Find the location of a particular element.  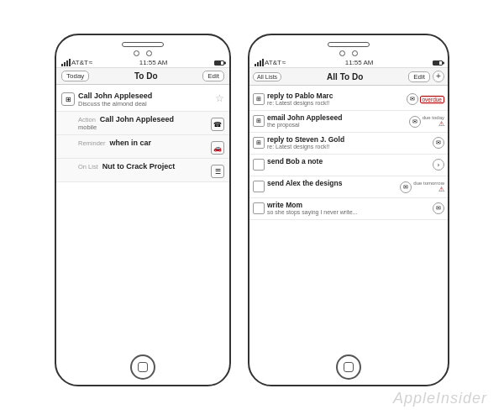

rtodo-item-2: ⊞ email John Appleseed the proposal ✉ du… is located at coordinates (349, 122).